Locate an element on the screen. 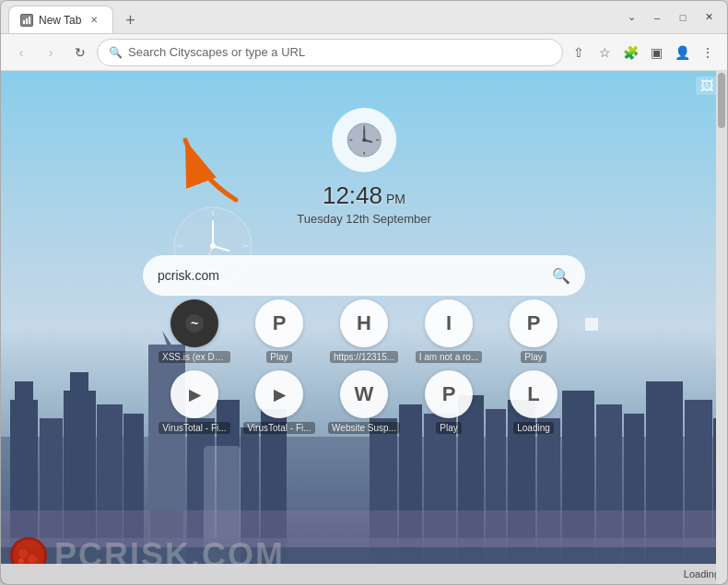 This screenshot has width=728, height=585. clock-date: Tuesday 12th September is located at coordinates (364, 219).